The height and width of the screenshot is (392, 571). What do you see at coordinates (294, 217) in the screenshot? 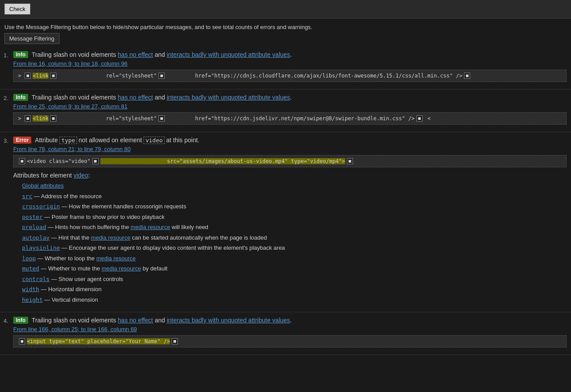
I see `attr-poster: poster — Poster frame to show prior to v…` at bounding box center [294, 217].